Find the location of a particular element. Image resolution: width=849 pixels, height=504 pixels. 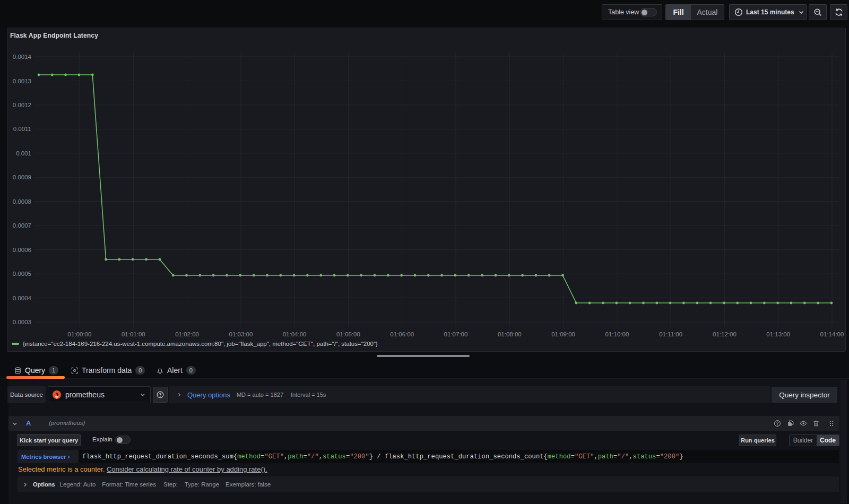

svg-text: 01:12:00 is located at coordinates (725, 334).